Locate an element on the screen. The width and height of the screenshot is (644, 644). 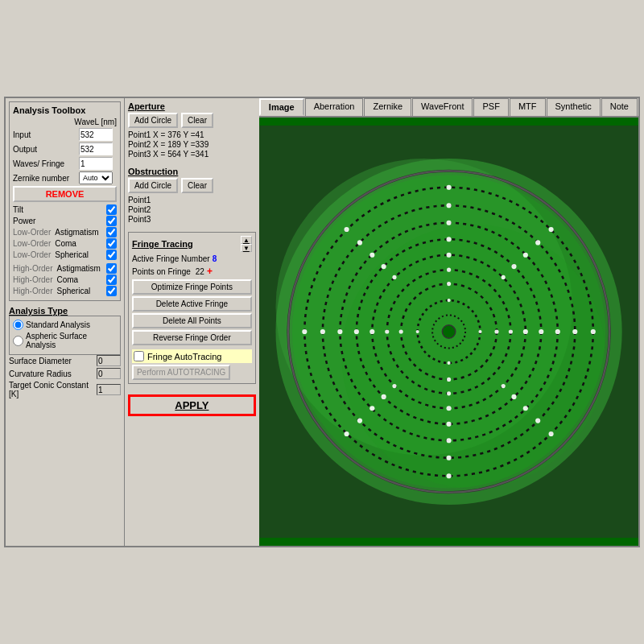
obstruction-section: Obstruction Add Circle Clear Point1 Poin… is located at coordinates (192, 194).